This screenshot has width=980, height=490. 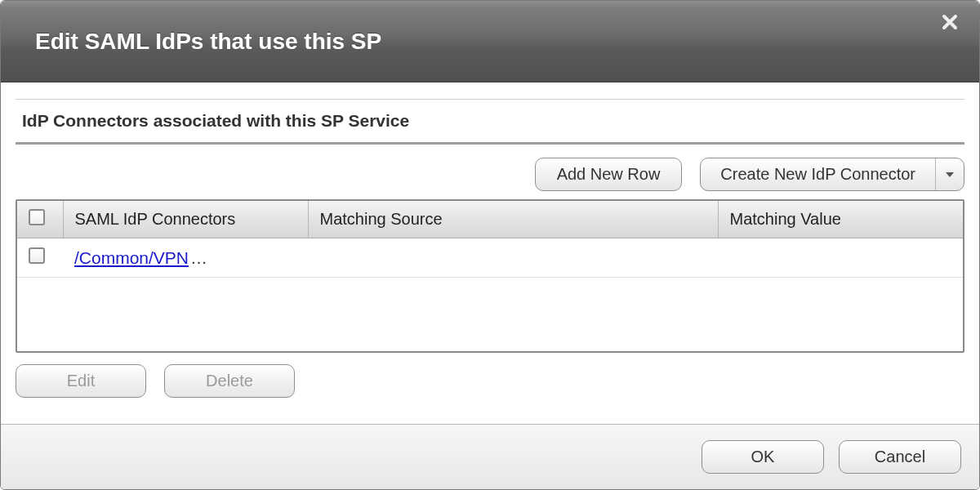 I want to click on select-all-checkbox, so click(x=37, y=217).